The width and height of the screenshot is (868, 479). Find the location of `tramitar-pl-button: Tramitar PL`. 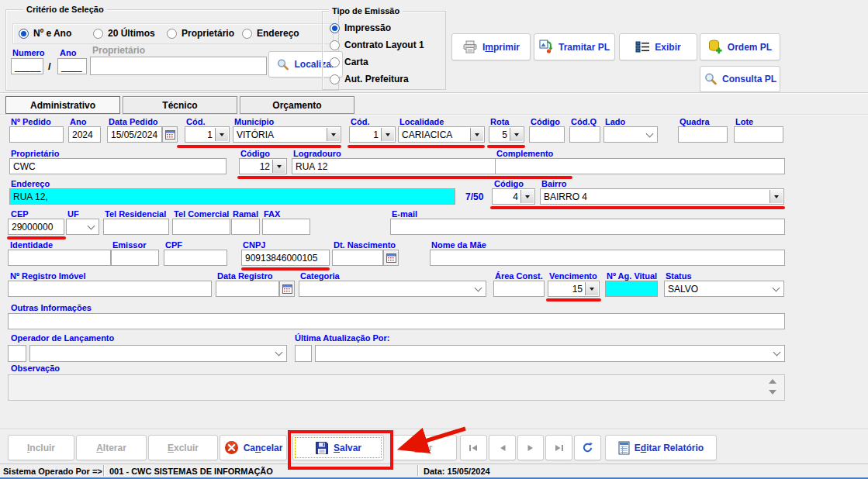

tramitar-pl-button: Tramitar PL is located at coordinates (574, 47).